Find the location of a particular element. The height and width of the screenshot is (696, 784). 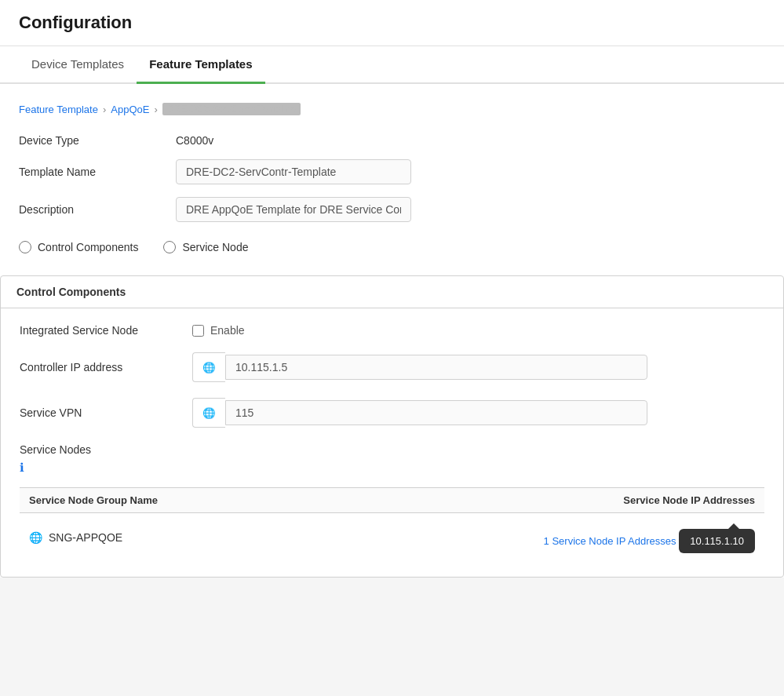

breadcrumb-feature-template: Feature Template is located at coordinates (58, 110).